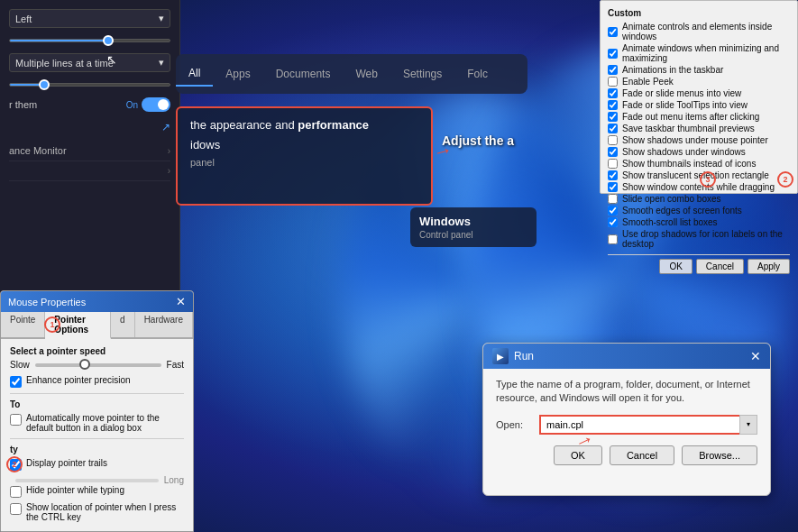 This screenshot has height=532, width=798. What do you see at coordinates (683, 151) in the screenshot?
I see `perf-checkbox-label-9: Show shadows under windows` at bounding box center [683, 151].